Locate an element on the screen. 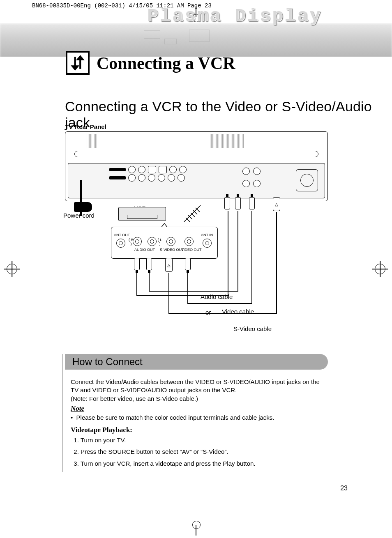 This screenshot has height=538, width=392. svideo-out-label: S-VIDEO OUT is located at coordinates (172, 250).